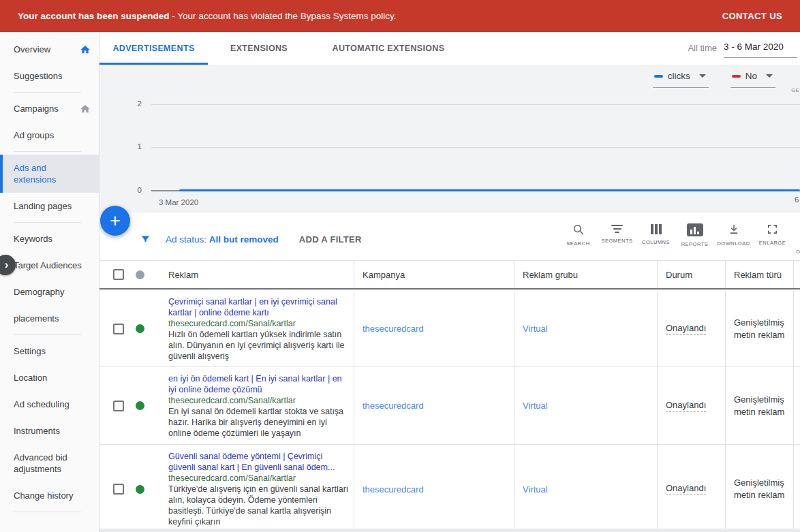 This screenshot has height=532, width=800. Describe the element at coordinates (94, 16) in the screenshot. I see `suspension-message-bold: Your account has been suspended` at that location.